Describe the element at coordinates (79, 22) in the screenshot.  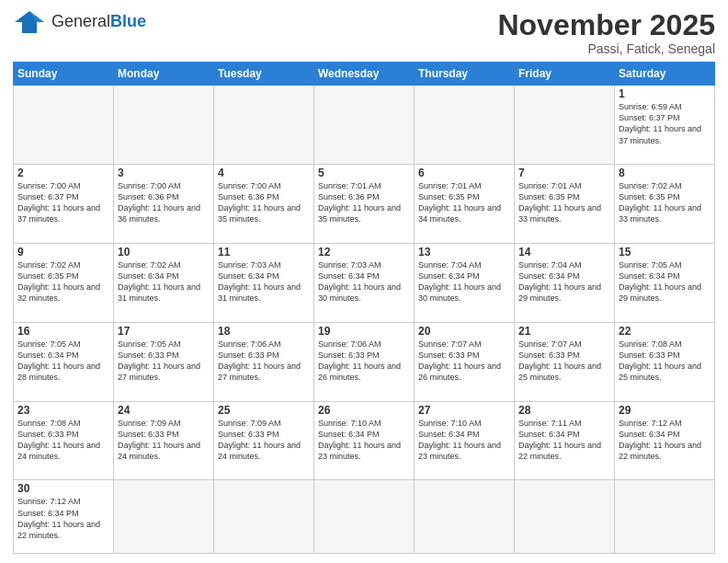
I see `logo: GeneralBlue` at that location.